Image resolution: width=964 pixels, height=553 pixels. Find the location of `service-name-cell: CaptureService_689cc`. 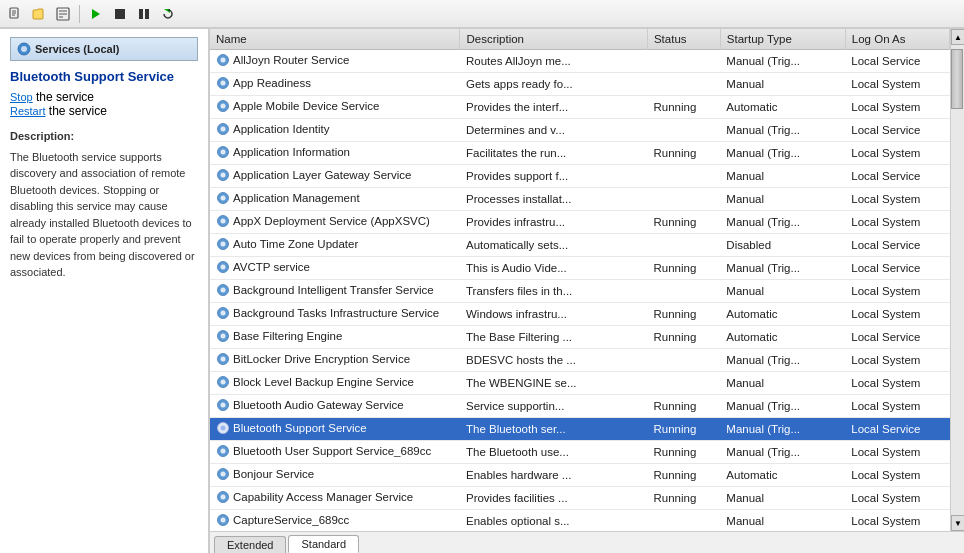

service-name-cell: CaptureService_689cc is located at coordinates (335, 521).